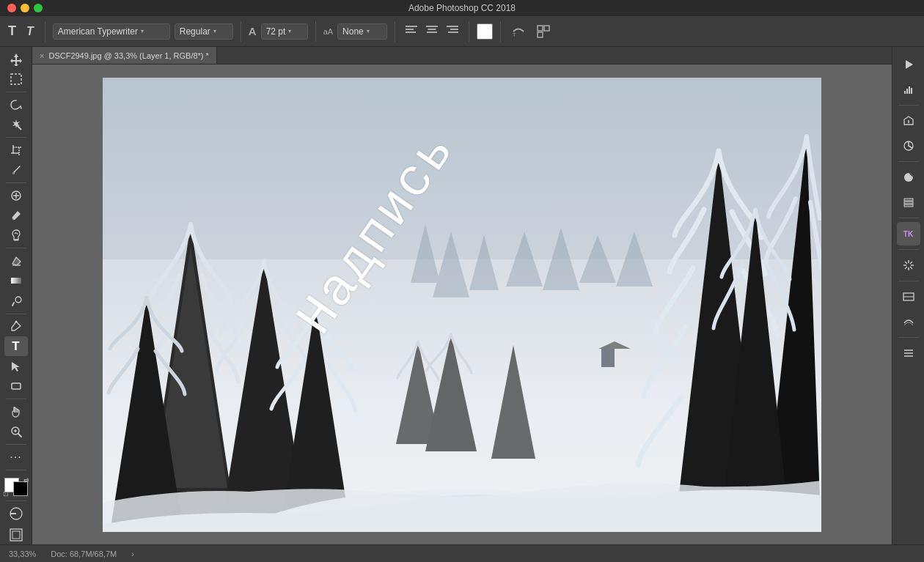 This screenshot has width=924, height=562. I want to click on tool-lasso, so click(16, 105).